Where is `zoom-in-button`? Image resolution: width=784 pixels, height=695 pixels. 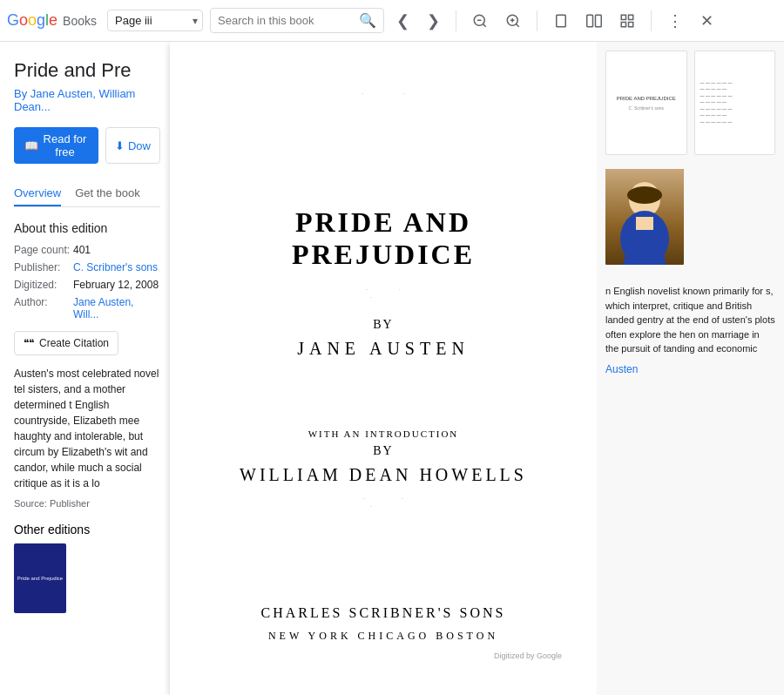 zoom-in-button is located at coordinates (513, 21).